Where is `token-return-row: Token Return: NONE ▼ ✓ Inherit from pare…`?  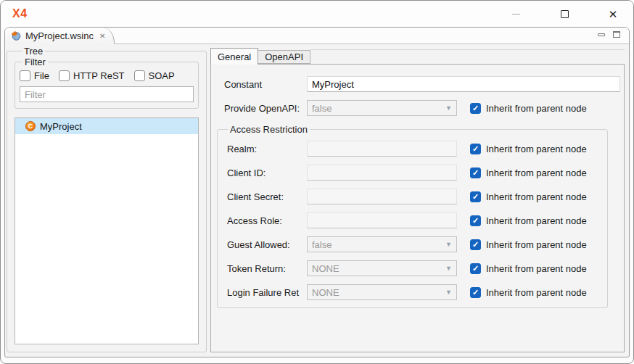
token-return-row: Token Return: NONE ▼ ✓ Inherit from pare… is located at coordinates (417, 268).